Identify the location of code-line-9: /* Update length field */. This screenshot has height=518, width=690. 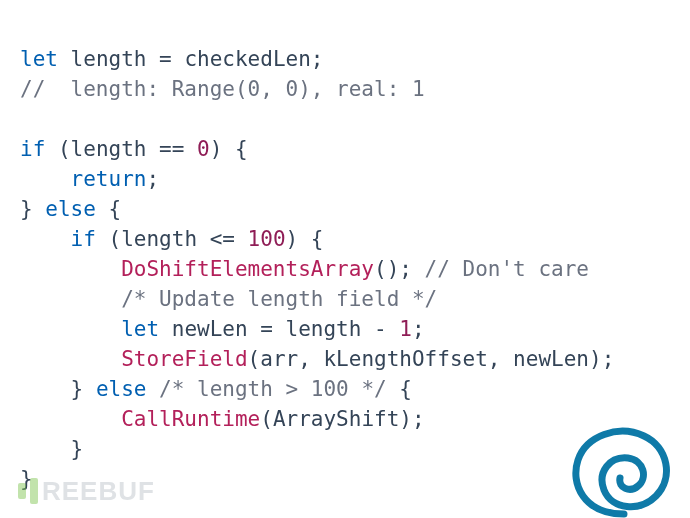
(228, 299).